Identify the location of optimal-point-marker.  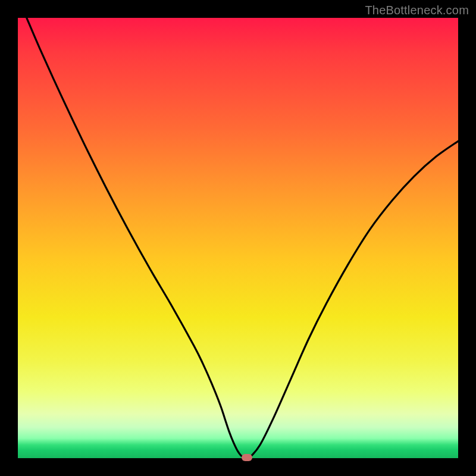
(247, 458).